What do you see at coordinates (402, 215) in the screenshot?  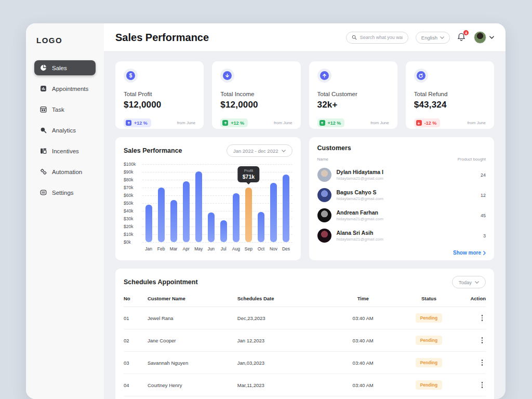 I see `customer-row: Andrean Farhan hidaytama21@gmail.com 45` at bounding box center [402, 215].